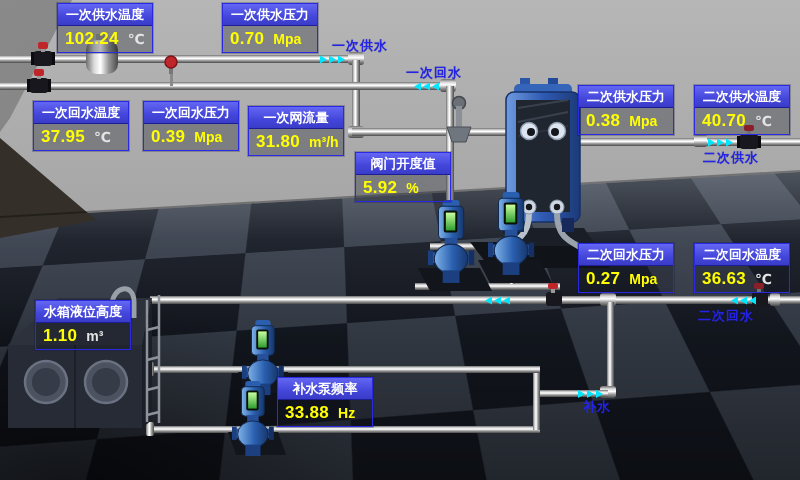 The height and width of the screenshot is (480, 800). Describe the element at coordinates (742, 255) in the screenshot. I see `meter-title: 二次回水温度` at that location.